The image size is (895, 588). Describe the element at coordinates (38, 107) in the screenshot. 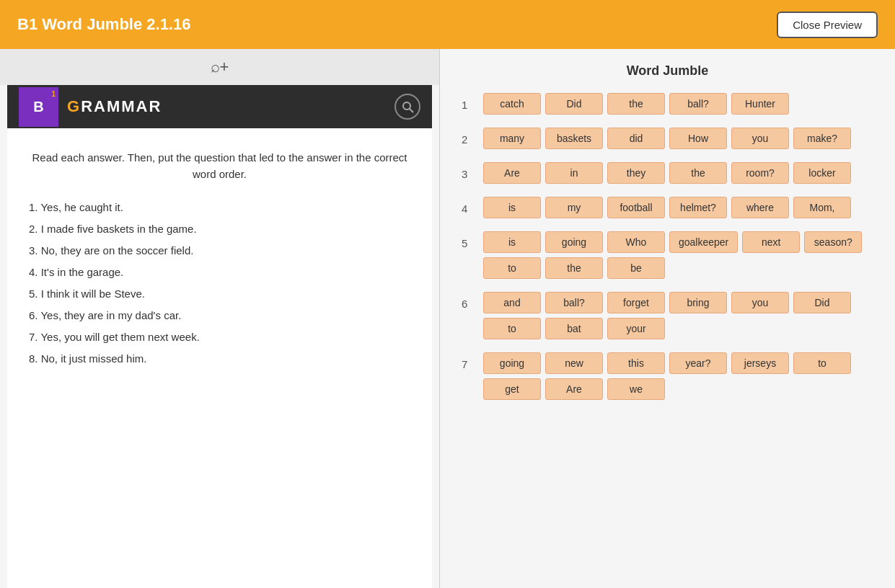

I see `logo-text: B` at that location.